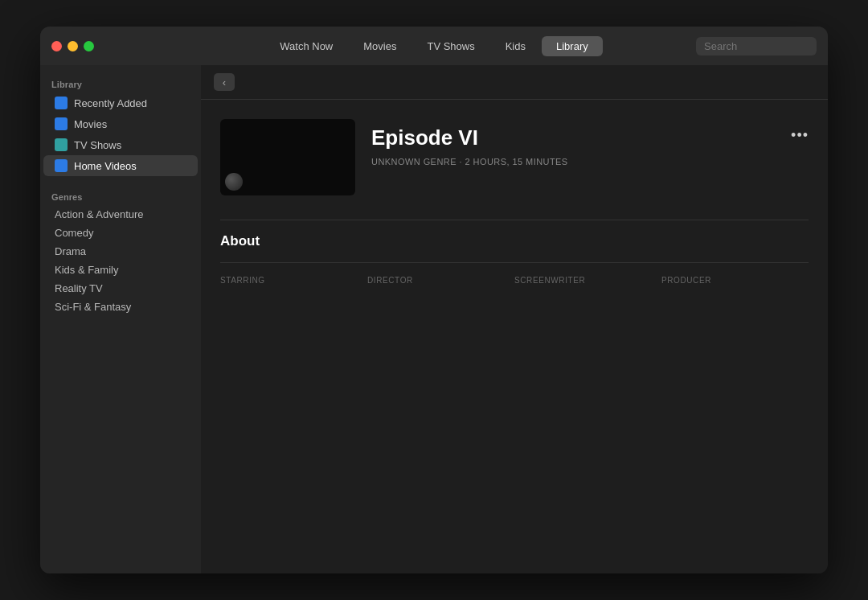 The height and width of the screenshot is (600, 868). I want to click on credits-row: STARRING DIRECTOR SCREENWRITER PRODUCER, so click(514, 282).